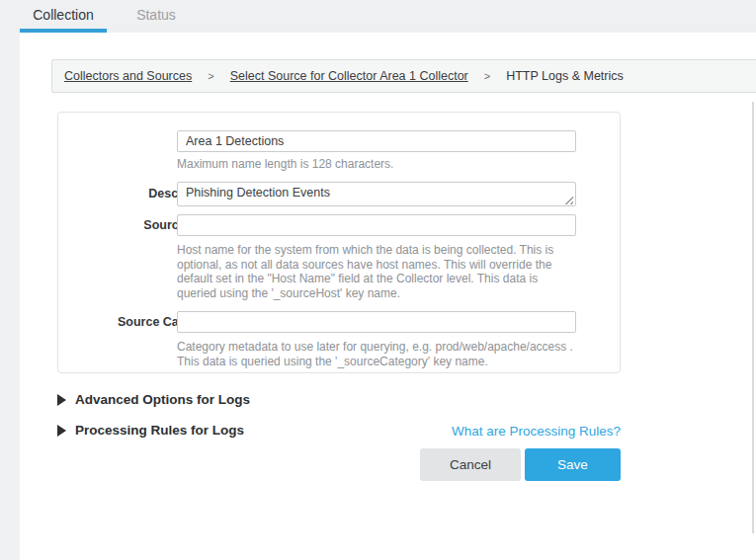  I want to click on cancel-button: Cancel, so click(470, 464).